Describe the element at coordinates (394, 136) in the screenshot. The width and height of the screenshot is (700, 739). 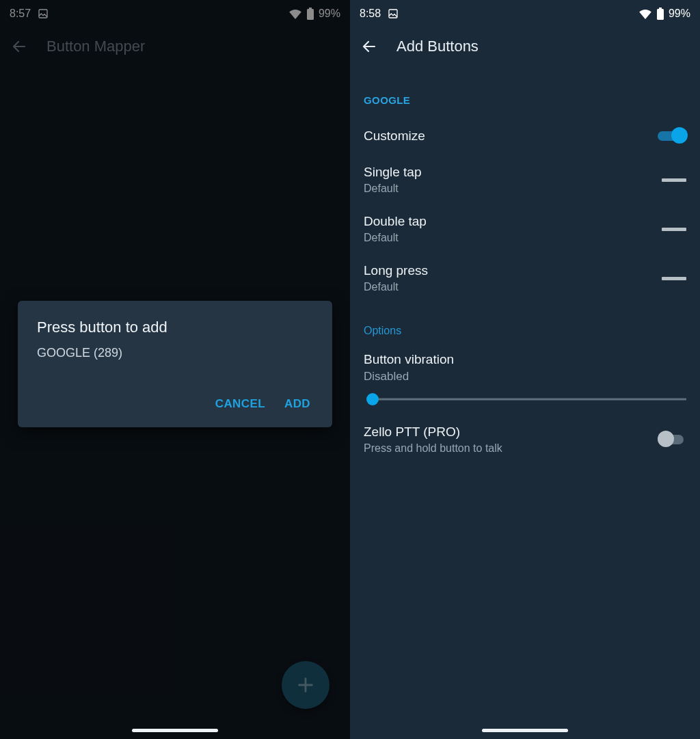
I see `customize-label: Customize` at that location.